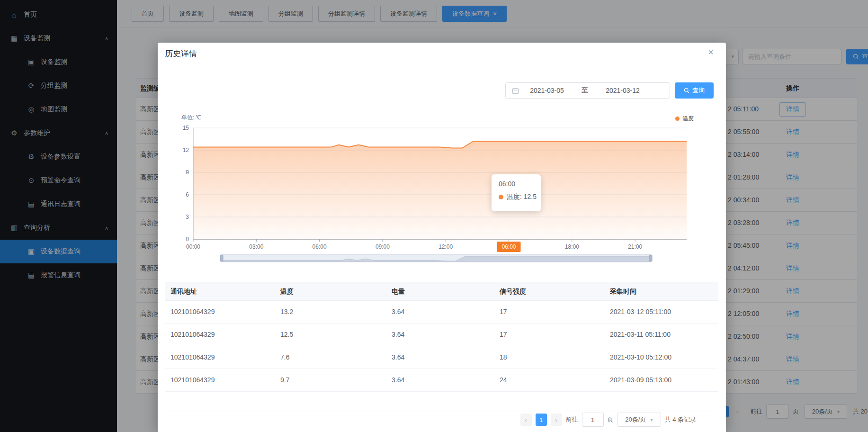 This screenshot has height=432, width=868. Describe the element at coordinates (611, 420) in the screenshot. I see `page-unit-label: 页` at that location.